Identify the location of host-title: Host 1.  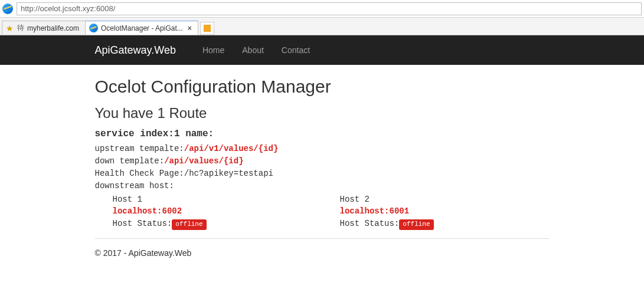
(217, 199).